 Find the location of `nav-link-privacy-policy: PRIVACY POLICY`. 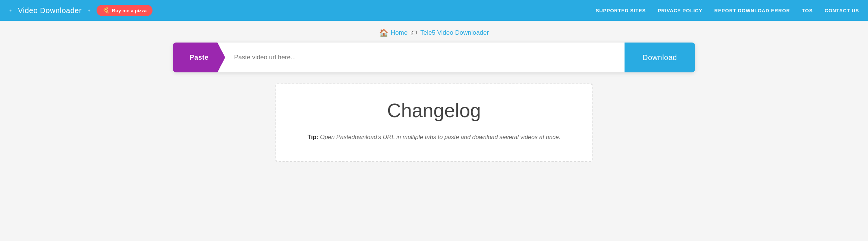

nav-link-privacy-policy: PRIVACY POLICY is located at coordinates (680, 10).